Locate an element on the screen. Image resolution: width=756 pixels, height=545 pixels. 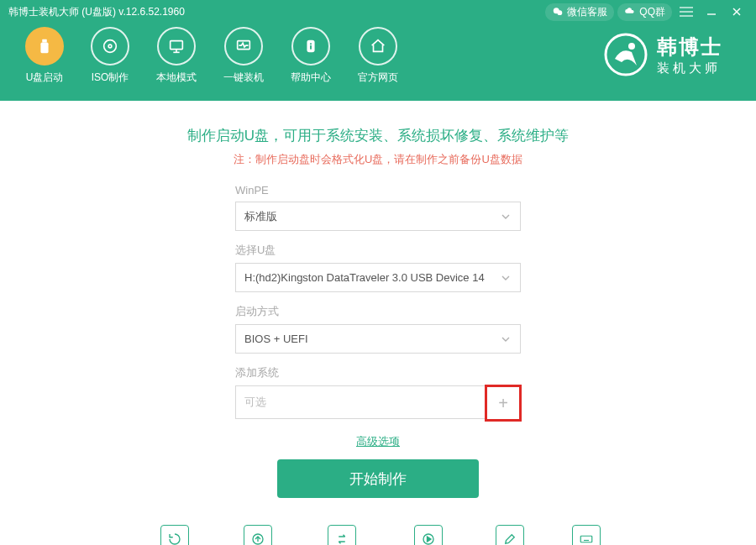
wechat-icon is located at coordinates (558, 12).